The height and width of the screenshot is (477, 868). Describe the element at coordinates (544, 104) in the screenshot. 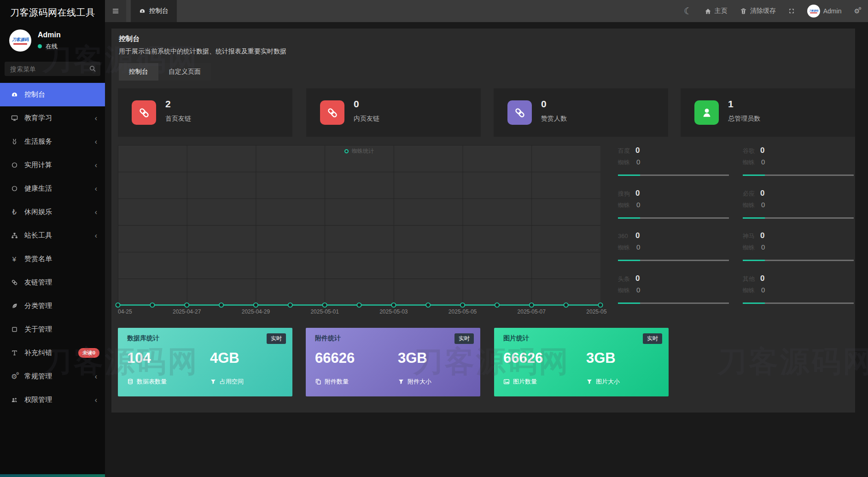

I see `stat-value: 0` at that location.